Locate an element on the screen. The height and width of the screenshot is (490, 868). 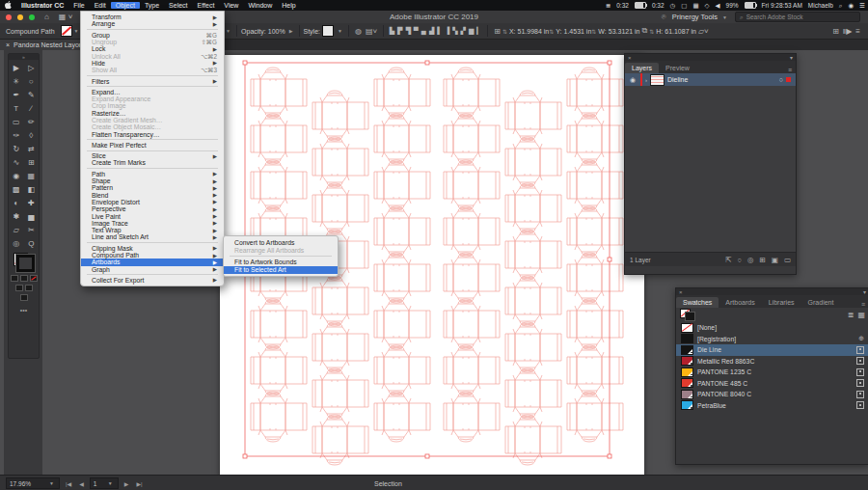
hand-tool: ◎ is located at coordinates (16, 243).